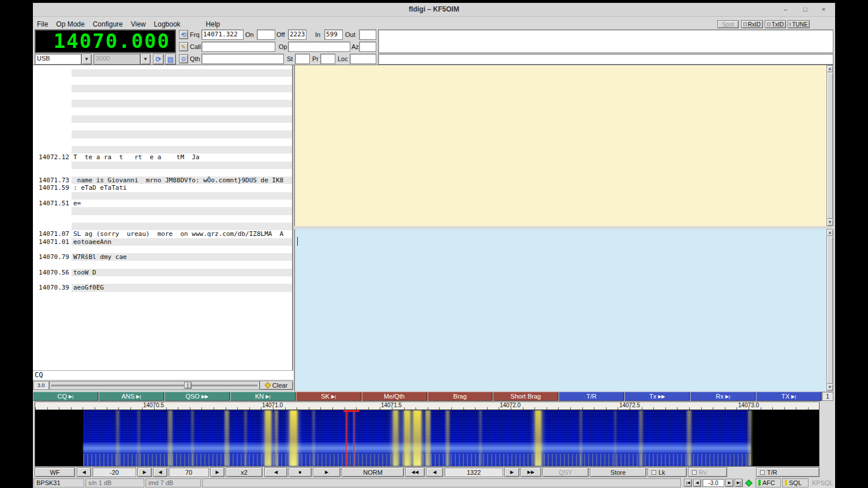 Image resolution: width=868 pixels, height=488 pixels. What do you see at coordinates (729, 483) in the screenshot?
I see `nav-next-button: ▶` at bounding box center [729, 483].